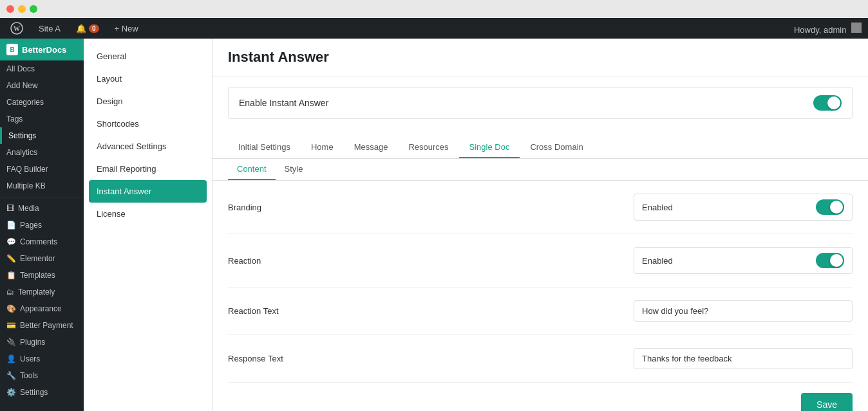 Image resolution: width=868 pixels, height=411 pixels. I want to click on save-button: Save, so click(827, 402).